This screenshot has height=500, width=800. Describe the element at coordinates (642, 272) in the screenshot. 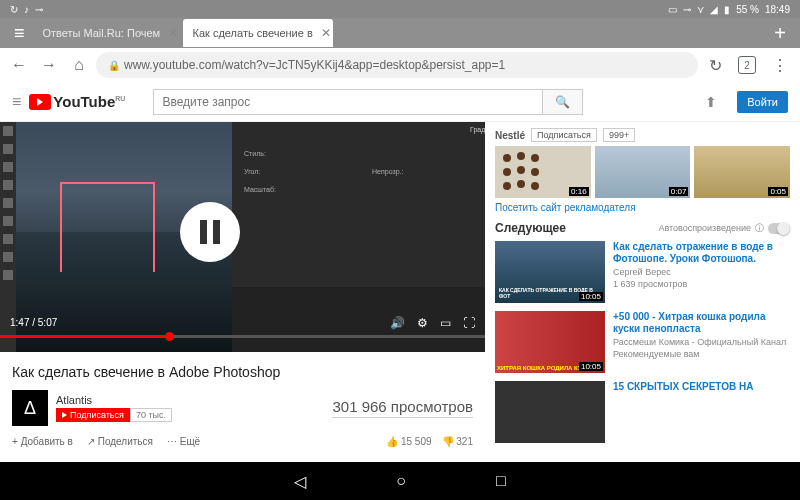

I see `recommendation-1: Ps КАК СДЕЛАТЬ ОТРАЖЕНИЕ В ВОДЕ В ФОТ 10…` at that location.